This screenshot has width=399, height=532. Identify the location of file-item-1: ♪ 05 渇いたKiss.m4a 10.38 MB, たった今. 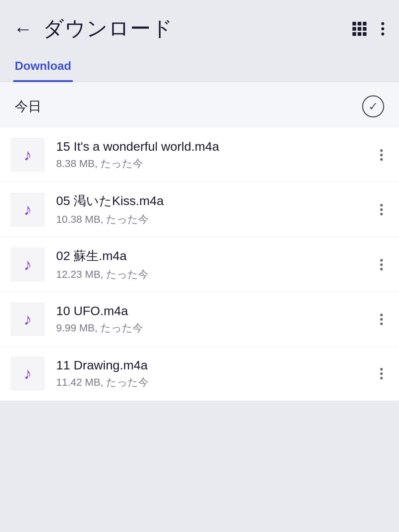
(200, 210).